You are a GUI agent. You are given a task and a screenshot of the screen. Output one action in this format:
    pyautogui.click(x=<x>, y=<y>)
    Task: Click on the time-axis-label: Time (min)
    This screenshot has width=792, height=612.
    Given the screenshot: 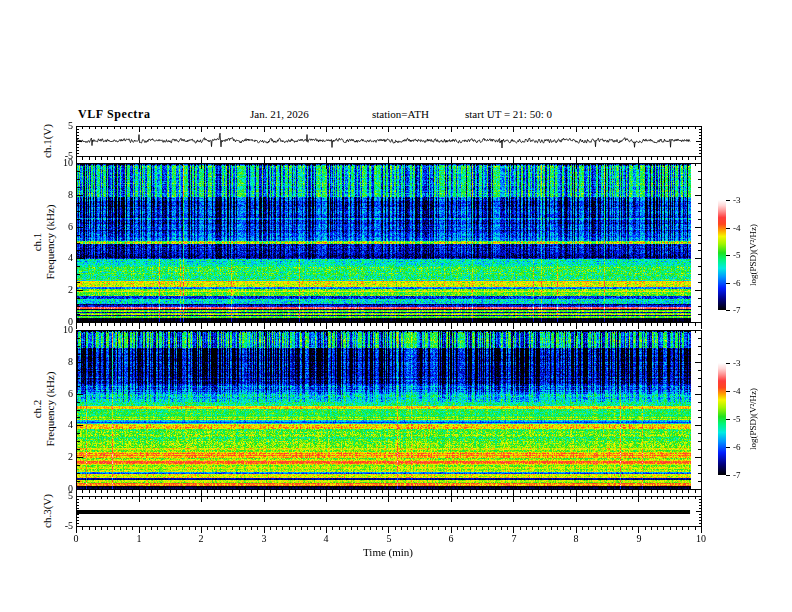 What is the action you would take?
    pyautogui.click(x=388, y=552)
    